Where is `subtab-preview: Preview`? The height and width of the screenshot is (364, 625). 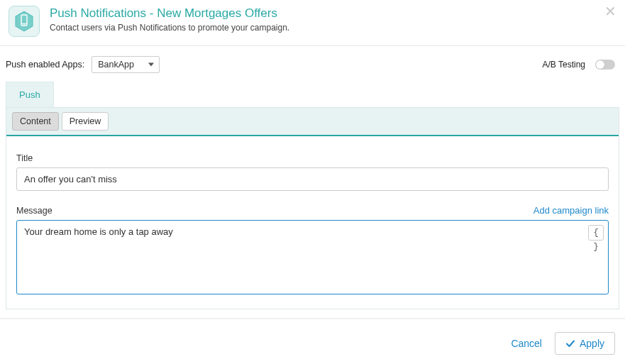
subtab-preview: Preview is located at coordinates (85, 121).